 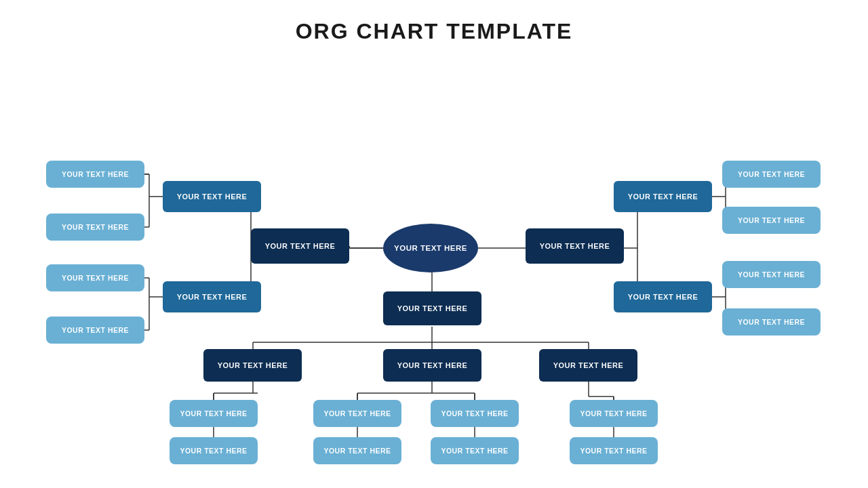 What do you see at coordinates (613, 413) in the screenshot?
I see `br1-label: YOUR TEXT HERE` at bounding box center [613, 413].